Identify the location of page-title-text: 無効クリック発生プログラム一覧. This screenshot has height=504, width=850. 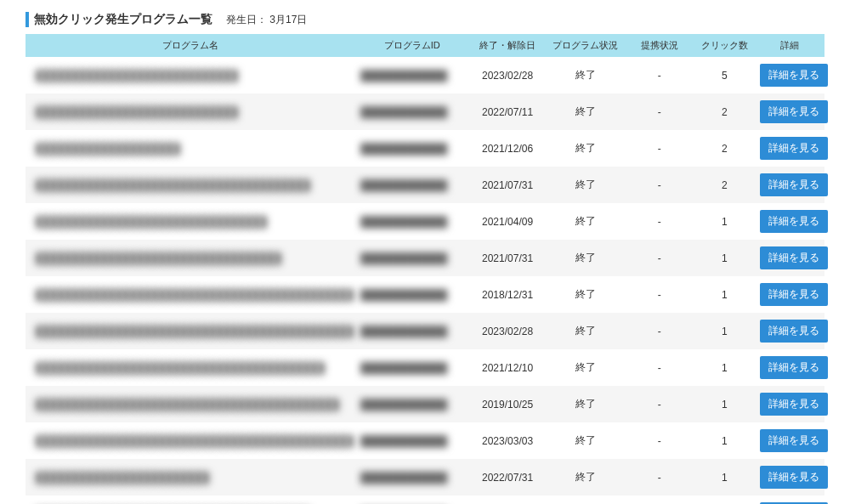
(123, 20).